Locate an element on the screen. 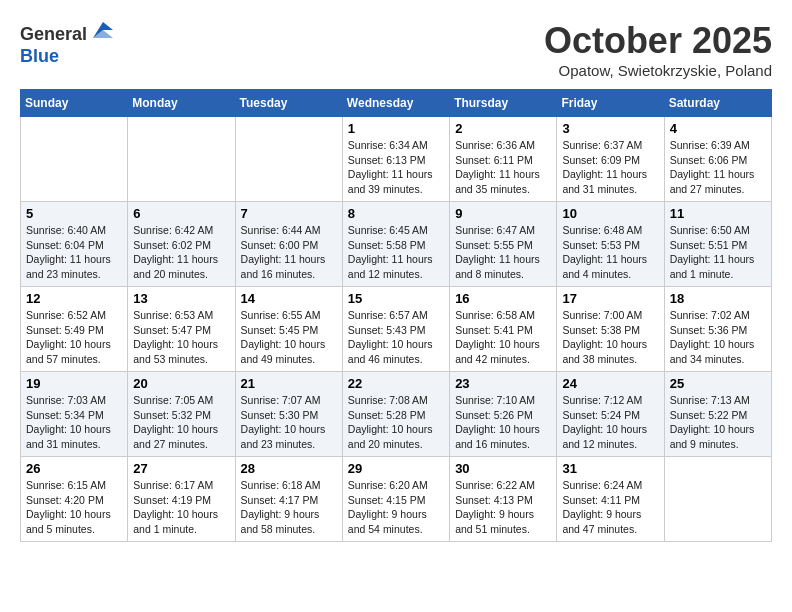 This screenshot has height=612, width=792. calendar-cell: 13Sunrise: 6:53 AM Sunset: 5:47 PM Dayli… is located at coordinates (182, 330).